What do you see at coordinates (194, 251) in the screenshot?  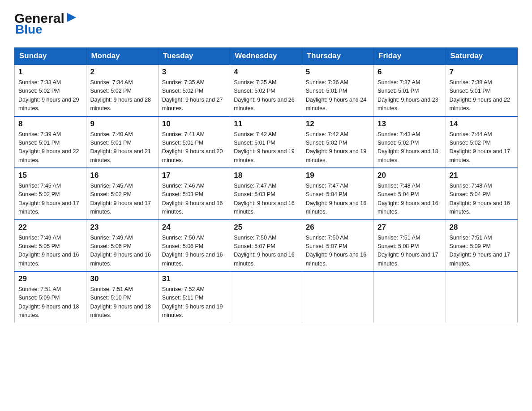 I see `day-info: Sunrise: 7:50 AMSunset: 5:06 PMDaylight:…` at bounding box center [194, 251].